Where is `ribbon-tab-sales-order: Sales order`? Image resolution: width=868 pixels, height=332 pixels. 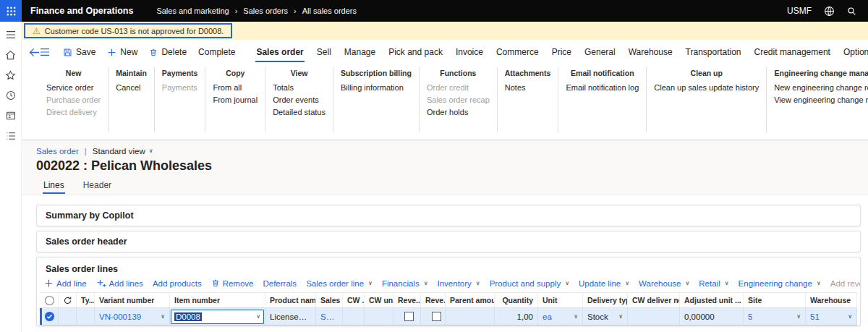
ribbon-tab-sales-order: Sales order is located at coordinates (279, 52).